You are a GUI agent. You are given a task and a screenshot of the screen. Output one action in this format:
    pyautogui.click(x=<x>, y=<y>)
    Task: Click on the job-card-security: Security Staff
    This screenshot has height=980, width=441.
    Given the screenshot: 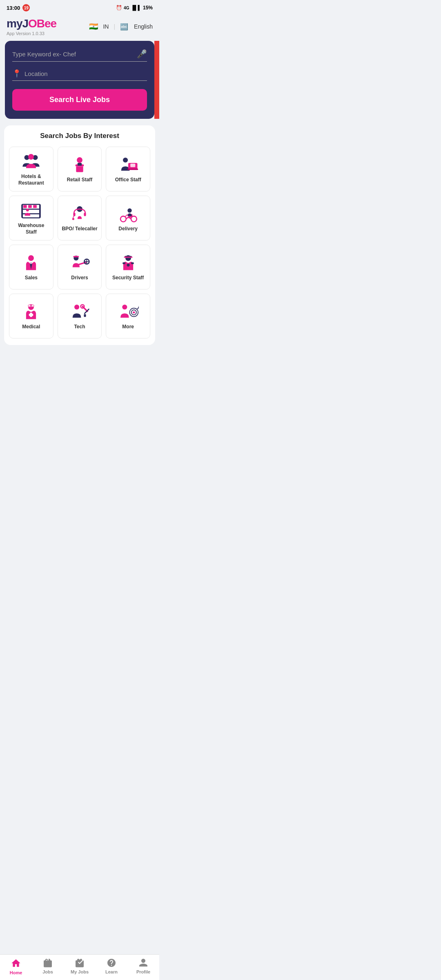 What is the action you would take?
    pyautogui.click(x=128, y=267)
    